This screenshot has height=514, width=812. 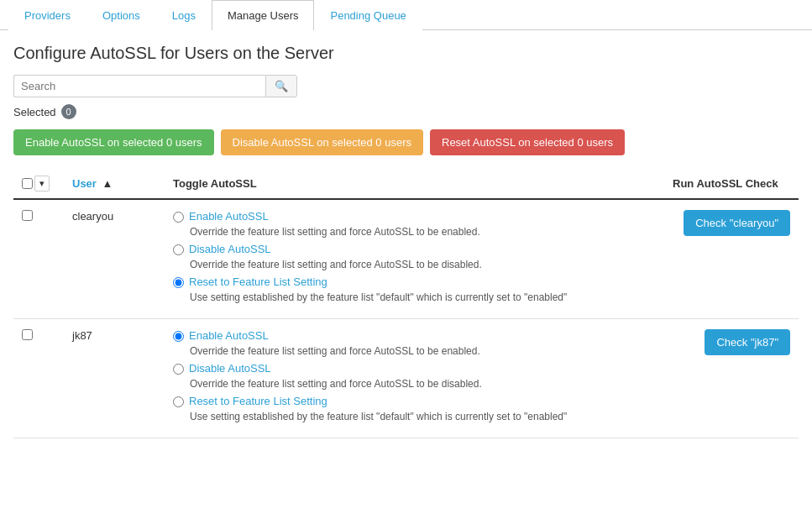 What do you see at coordinates (281, 86) in the screenshot?
I see `search-button: 🔍` at bounding box center [281, 86].